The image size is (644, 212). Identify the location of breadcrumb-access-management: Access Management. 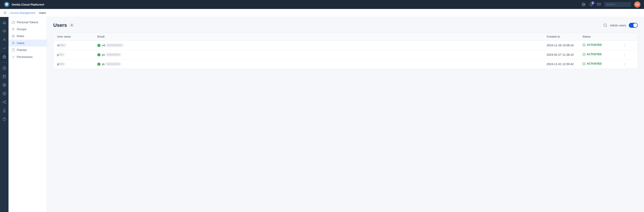
(23, 13).